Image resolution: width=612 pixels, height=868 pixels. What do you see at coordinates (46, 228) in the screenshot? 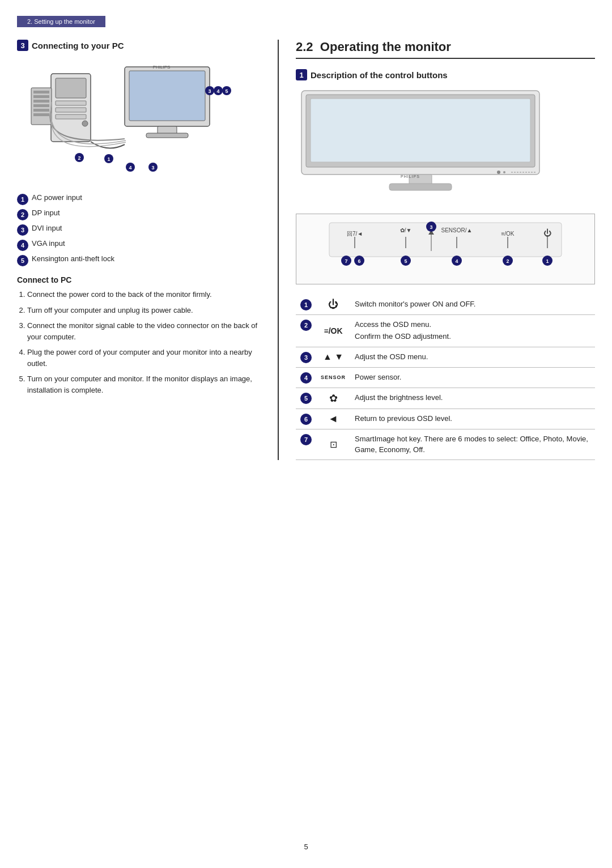
I see `conn-label-3: DVI input` at bounding box center [46, 228].